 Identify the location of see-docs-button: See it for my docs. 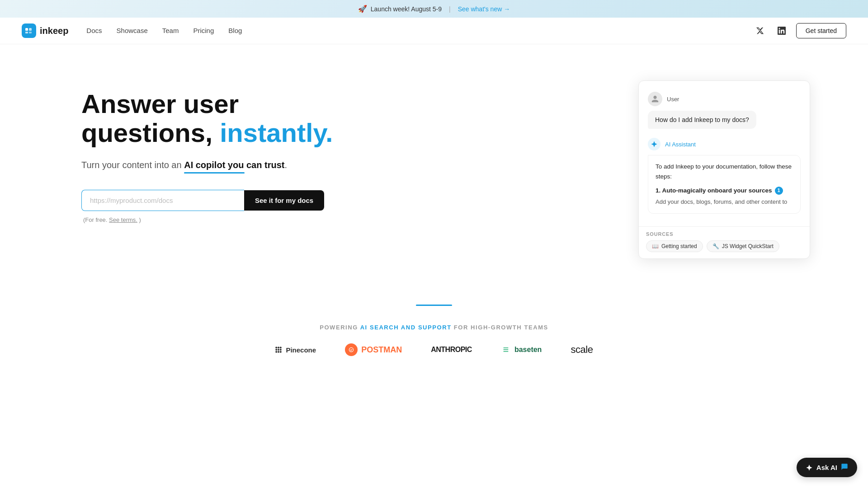
(284, 201).